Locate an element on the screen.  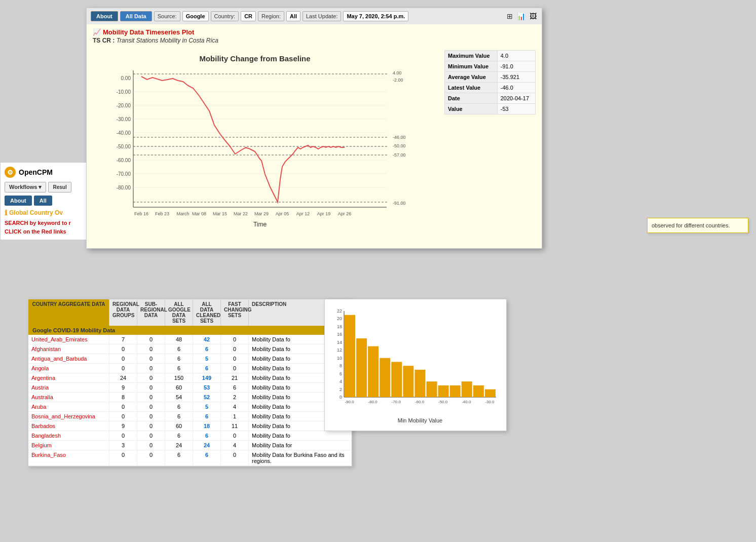
svg-text: -46.00 is located at coordinates (399, 137).